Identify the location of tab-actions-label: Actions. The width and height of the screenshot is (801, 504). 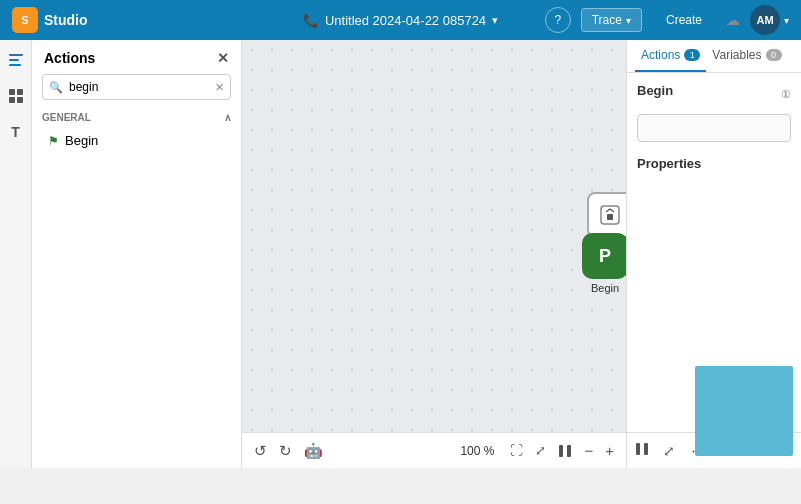
(660, 55).